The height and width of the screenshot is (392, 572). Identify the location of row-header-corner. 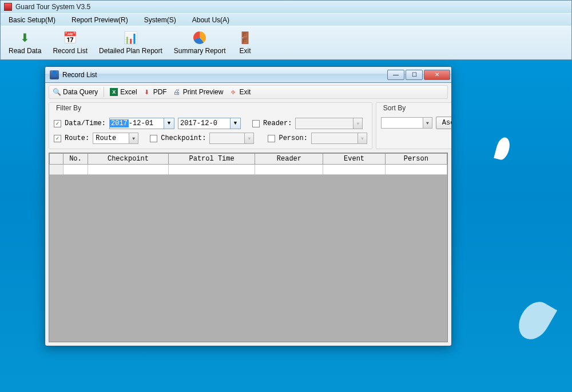
(57, 159).